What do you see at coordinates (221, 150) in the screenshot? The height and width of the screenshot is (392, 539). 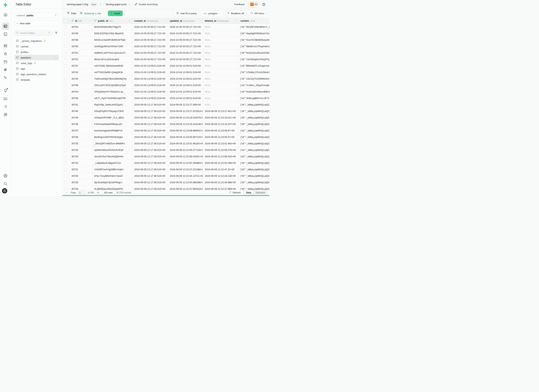 I see `cell-deleted_at: 2024-09-09 12:22:59.279+00` at bounding box center [221, 150].